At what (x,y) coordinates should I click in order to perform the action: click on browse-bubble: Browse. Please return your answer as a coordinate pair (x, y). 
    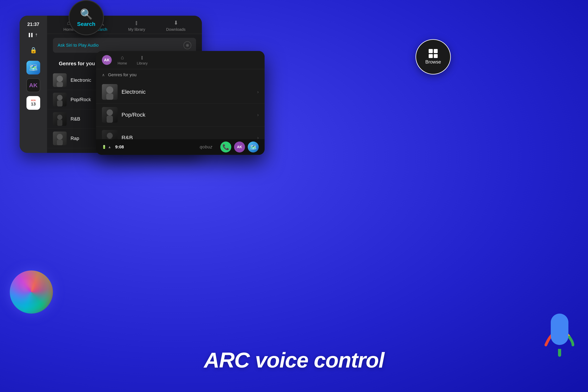
    Looking at the image, I should click on (433, 57).